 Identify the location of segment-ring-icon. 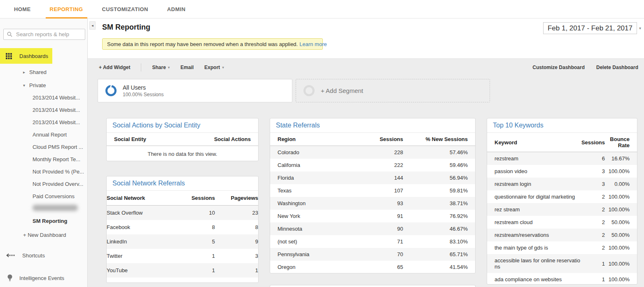
(309, 90).